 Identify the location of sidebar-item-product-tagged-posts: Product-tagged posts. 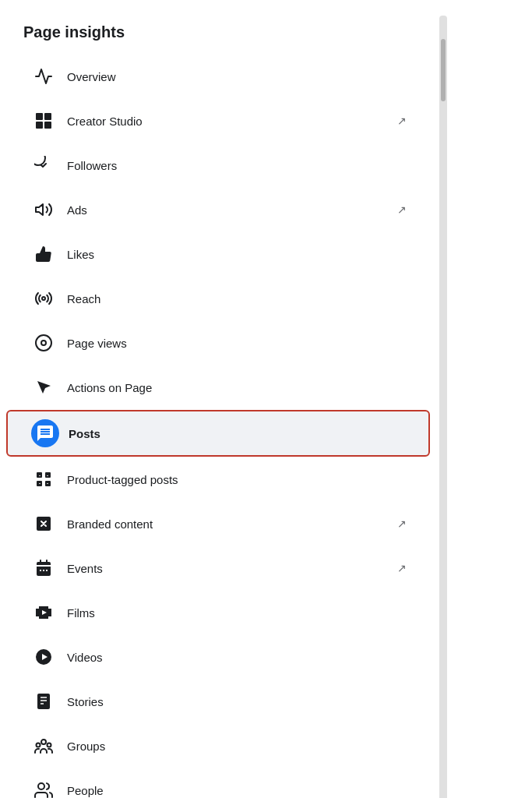
(218, 479).